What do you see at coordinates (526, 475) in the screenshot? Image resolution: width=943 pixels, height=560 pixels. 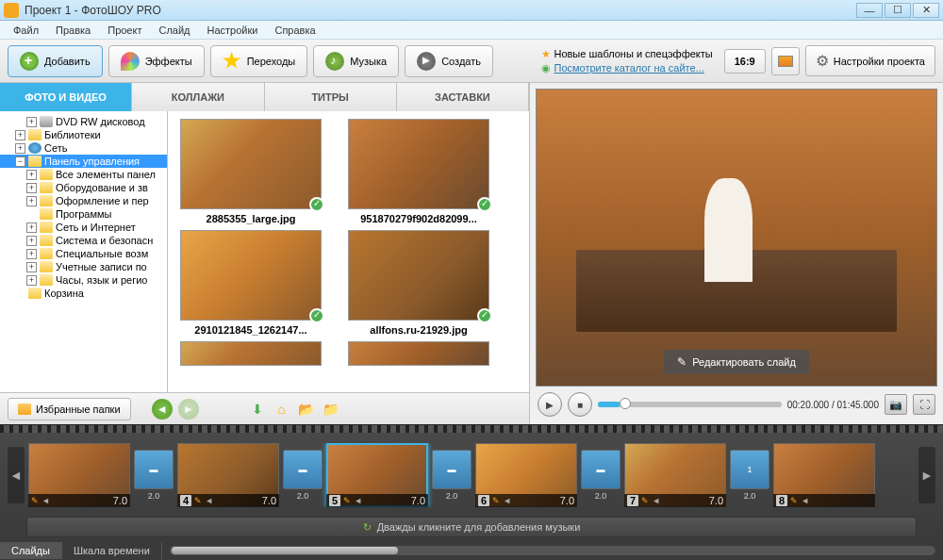 I see `timeline-slide: 6 ✎ ◄ 7.0` at bounding box center [526, 475].